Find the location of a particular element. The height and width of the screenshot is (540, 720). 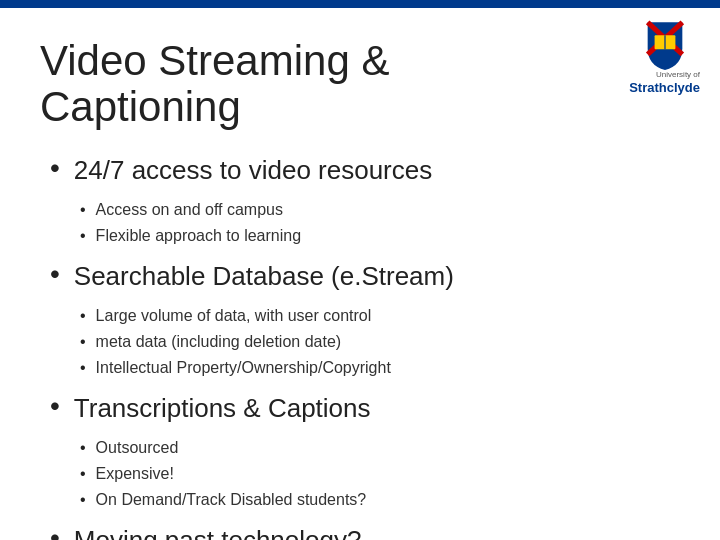

university-label: University of is located at coordinates (664, 75).